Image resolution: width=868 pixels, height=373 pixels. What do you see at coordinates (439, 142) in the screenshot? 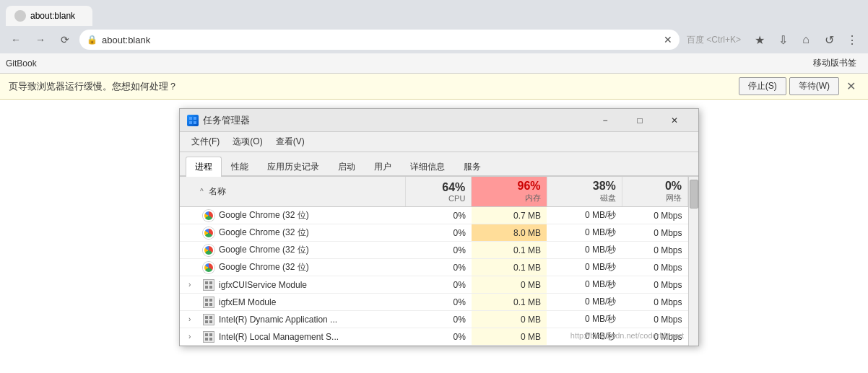
I see `window-menubar: 文件(F) 选项(O) 查看(V)` at bounding box center [439, 142].